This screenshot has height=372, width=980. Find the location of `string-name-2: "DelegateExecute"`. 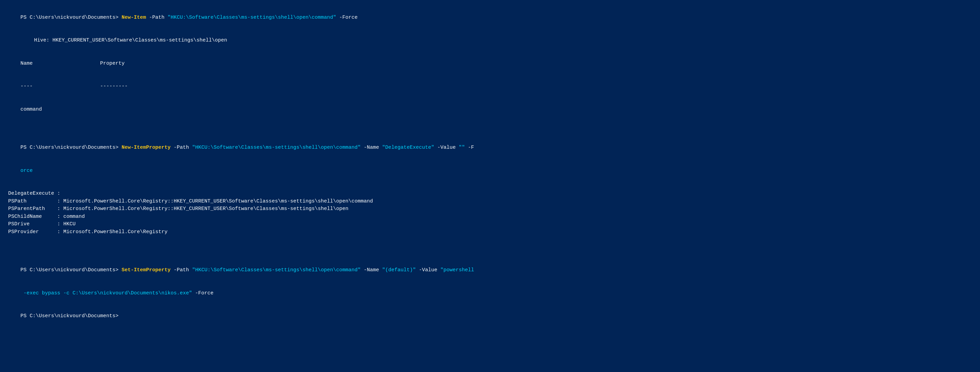

string-name-2: "DelegateExecute" is located at coordinates (408, 148).